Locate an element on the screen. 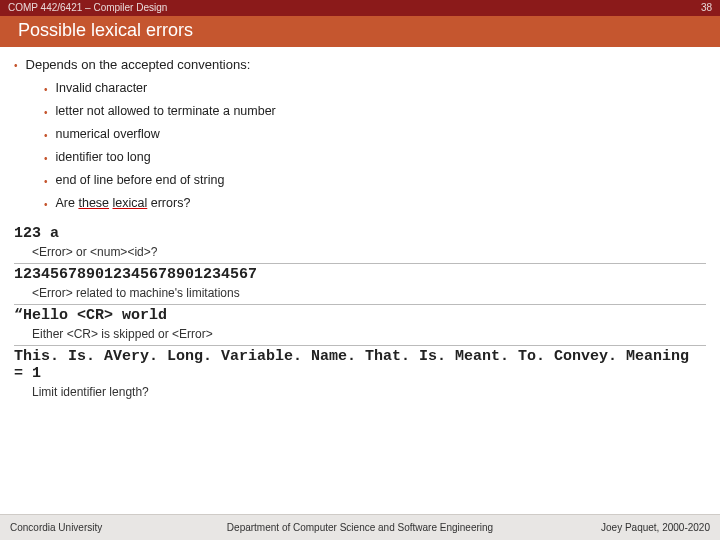 The image size is (720, 540). footer-right: Joey Paquet, 2000-2020 is located at coordinates (656, 528).